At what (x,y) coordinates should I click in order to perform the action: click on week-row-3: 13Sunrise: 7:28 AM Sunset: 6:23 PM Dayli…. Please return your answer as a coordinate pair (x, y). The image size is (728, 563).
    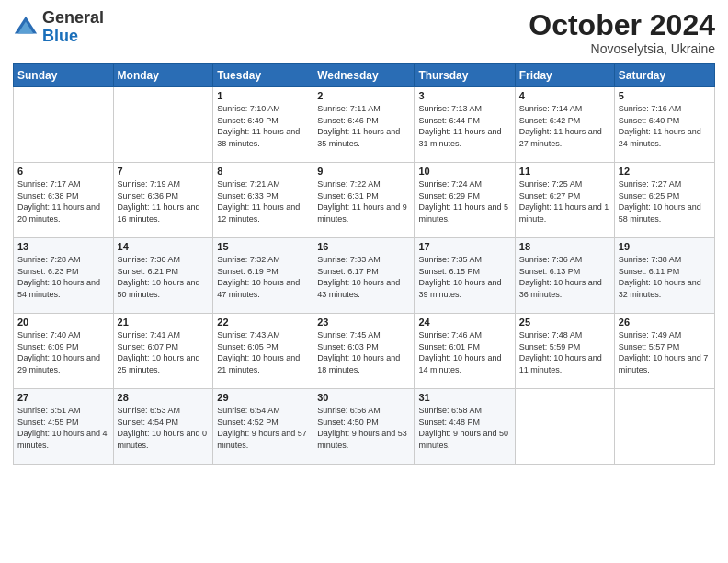
    Looking at the image, I should click on (364, 276).